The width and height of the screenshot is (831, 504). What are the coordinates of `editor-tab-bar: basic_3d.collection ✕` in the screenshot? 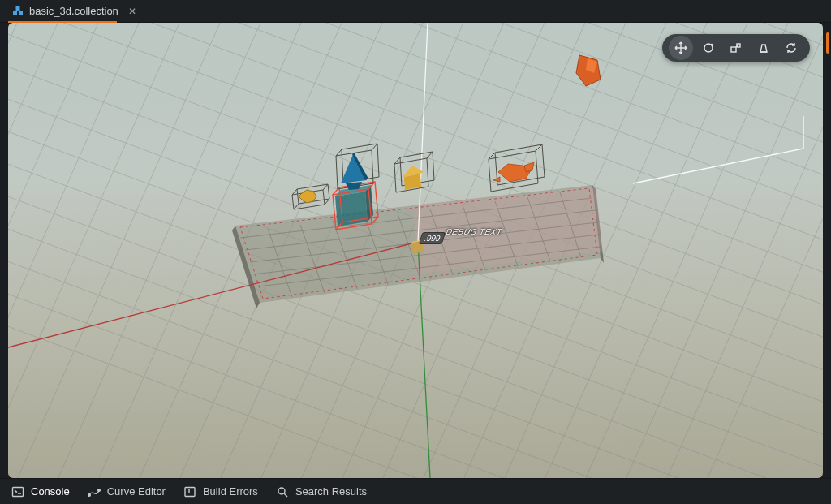 It's located at (416, 11).